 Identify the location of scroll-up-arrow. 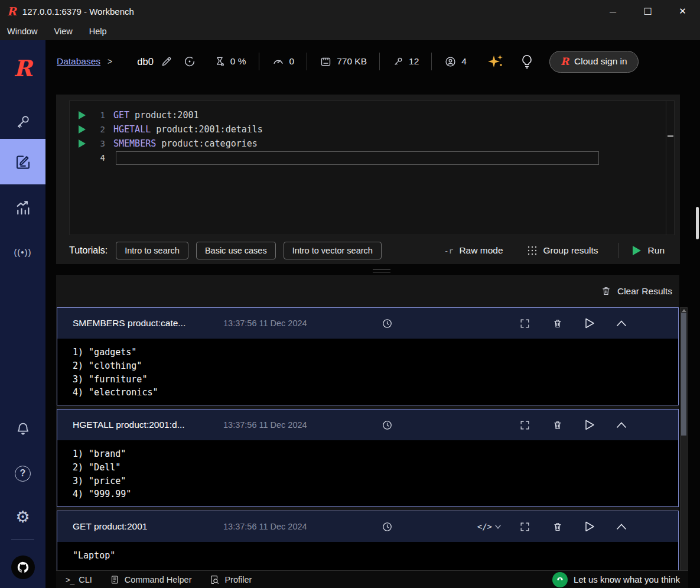
(684, 311).